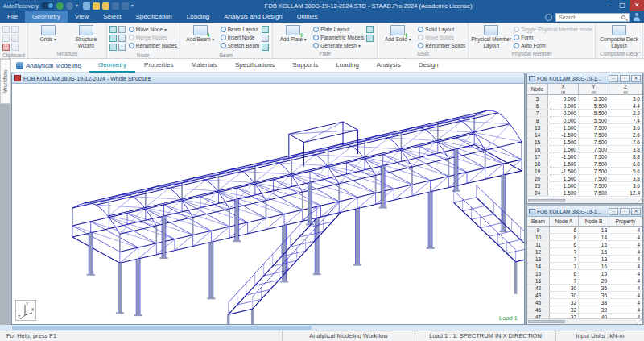 Image resolution: width=644 pixels, height=341 pixels. Describe the element at coordinates (113, 29) in the screenshot. I see `node-grid-icon` at that location.